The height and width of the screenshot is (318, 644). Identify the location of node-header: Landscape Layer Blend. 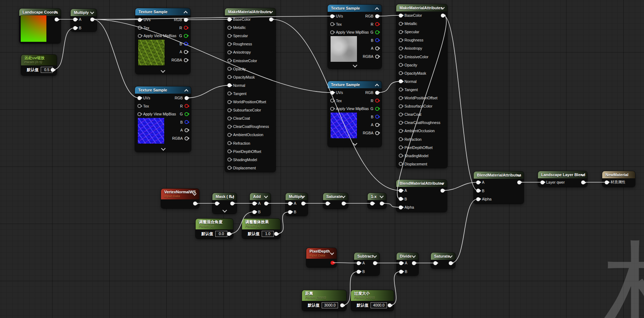
(563, 175).